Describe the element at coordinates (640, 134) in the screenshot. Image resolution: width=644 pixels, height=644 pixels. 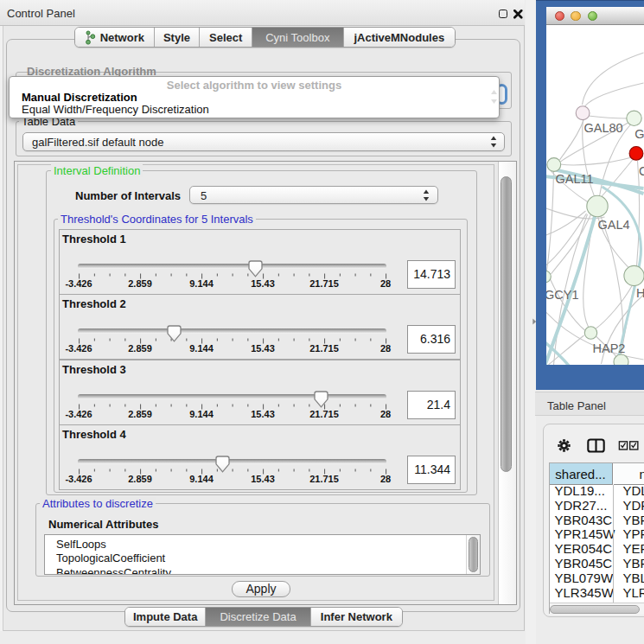
I see `svg-text: G.` at that location.